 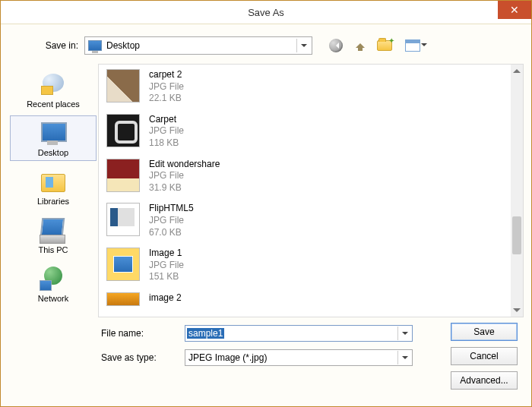 What do you see at coordinates (266, 12) in the screenshot?
I see `window-title: Save As` at bounding box center [266, 12].